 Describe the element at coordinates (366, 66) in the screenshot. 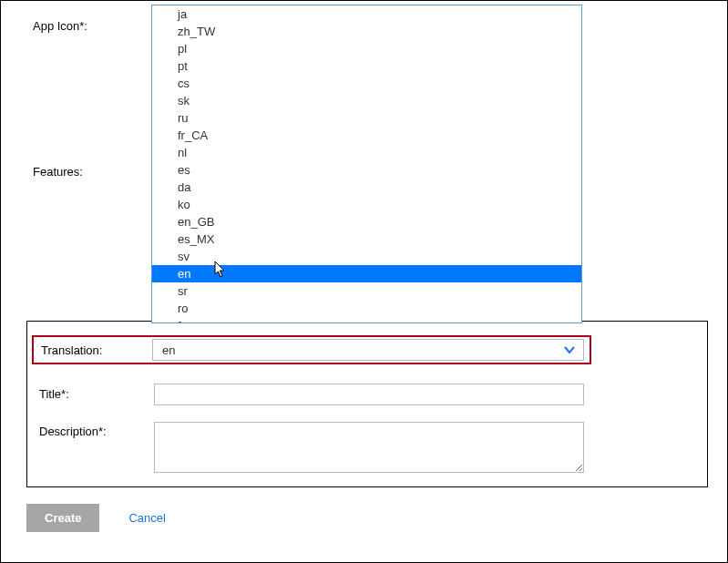

I see `language-option: pt` at that location.